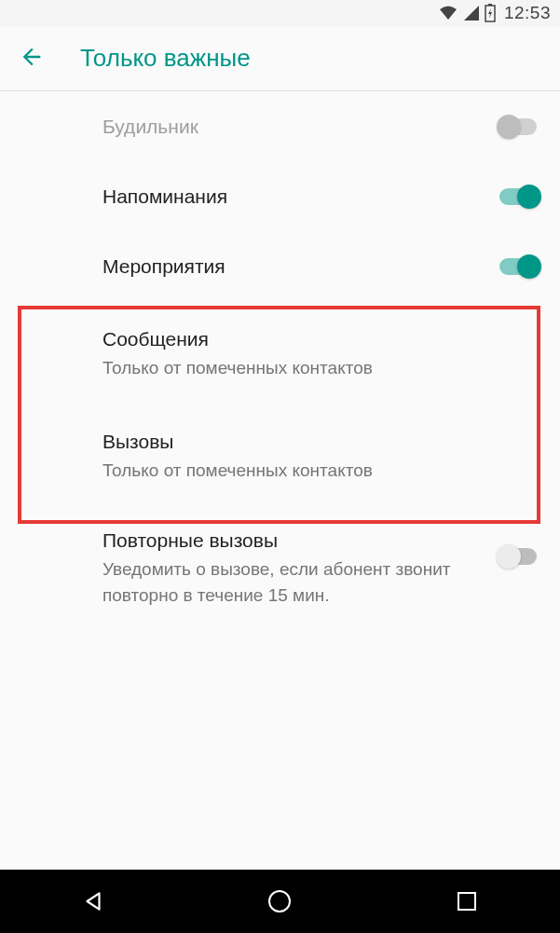 Image resolution: width=560 pixels, height=933 pixels. I want to click on setting-repeat-calls: Повторные вызовы Уведомить о вызове, есл…, so click(280, 567).